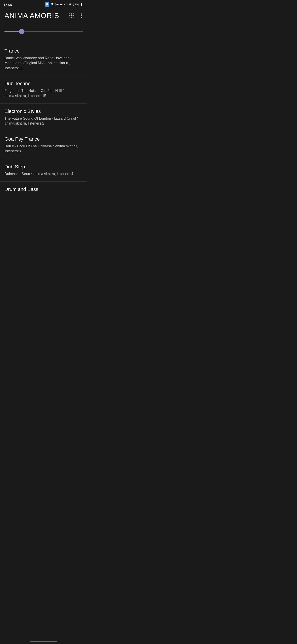 Image resolution: width=297 pixels, height=644 pixels. What do you see at coordinates (43, 118) in the screenshot?
I see `station-item-electronic-styles: Electronic Styles The Future Sound Of Lo…` at bounding box center [43, 118].